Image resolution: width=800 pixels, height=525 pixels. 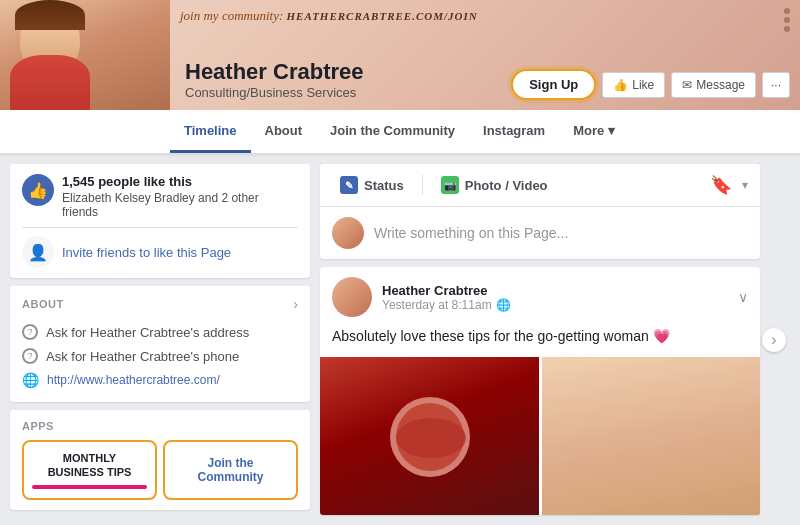 I want to click on divider, so click(x=422, y=185).